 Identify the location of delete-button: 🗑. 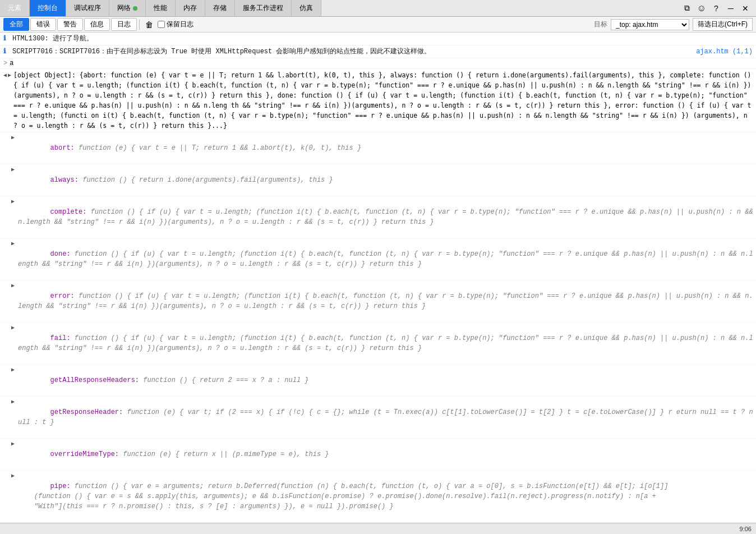
(149, 25).